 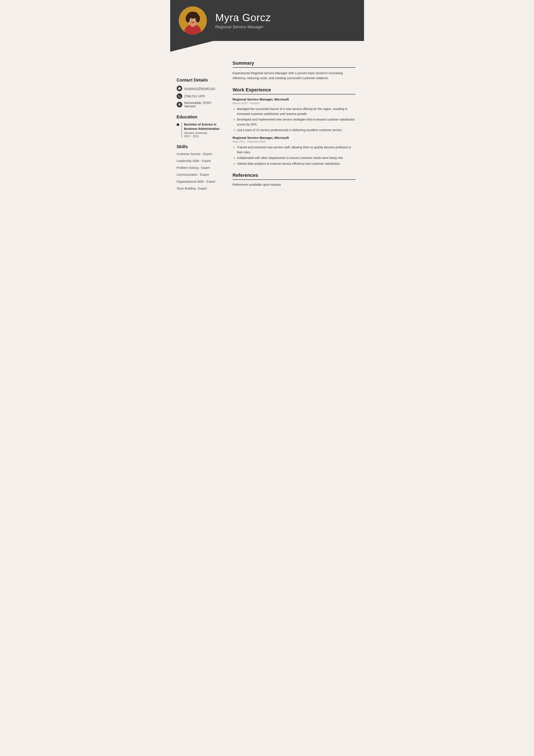 What do you see at coordinates (198, 189) in the screenshot?
I see `skill-item: Team Building - Expert` at bounding box center [198, 189].